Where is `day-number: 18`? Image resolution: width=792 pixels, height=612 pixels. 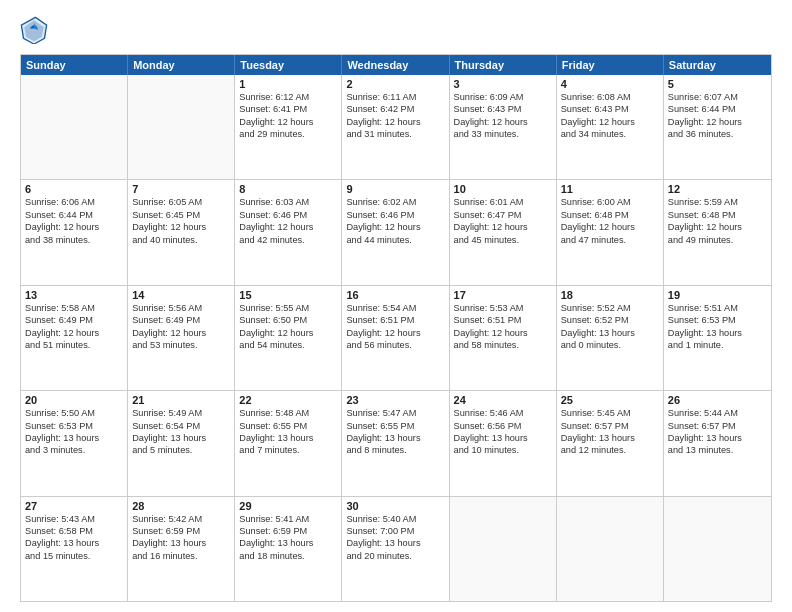 day-number: 18 is located at coordinates (610, 295).